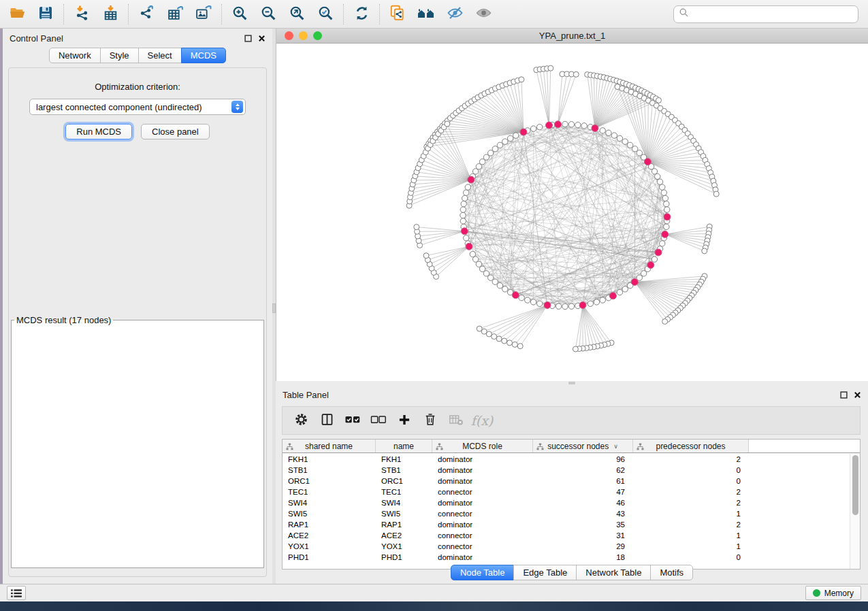 The width and height of the screenshot is (868, 611). What do you see at coordinates (240, 14) in the screenshot?
I see `zoom-in-button` at bounding box center [240, 14].